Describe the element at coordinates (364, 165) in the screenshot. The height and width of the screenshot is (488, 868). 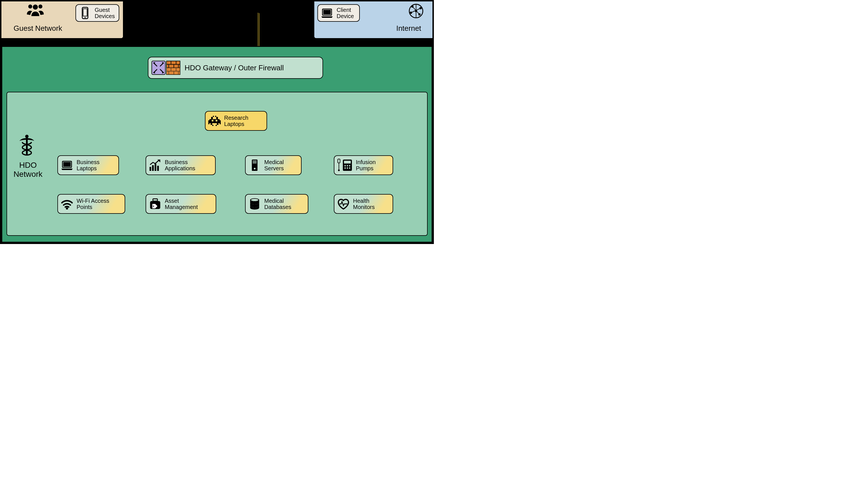
I see `node-infusion-pumps: Infusion Pumps` at that location.